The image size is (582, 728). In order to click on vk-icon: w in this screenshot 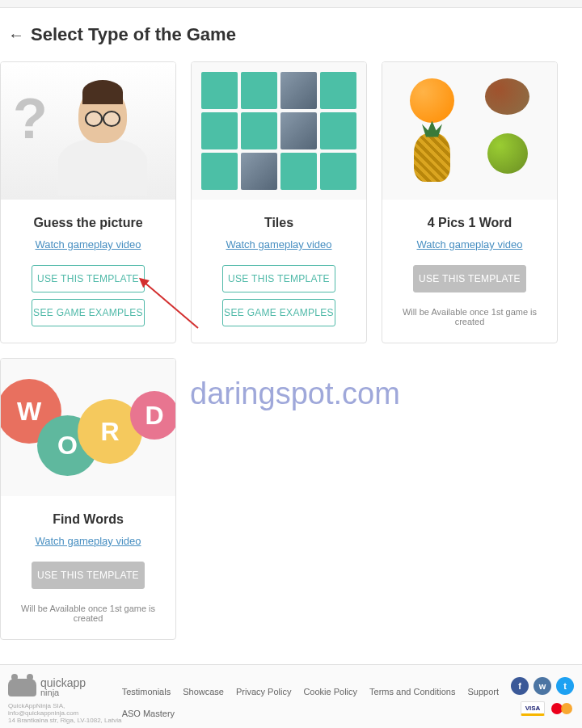, I will do `click(542, 686)`.